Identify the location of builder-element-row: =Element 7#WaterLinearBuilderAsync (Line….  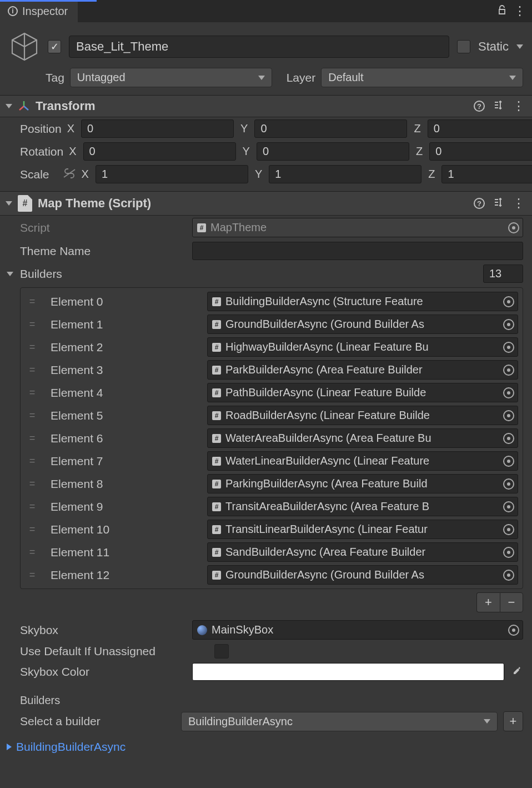
(272, 461).